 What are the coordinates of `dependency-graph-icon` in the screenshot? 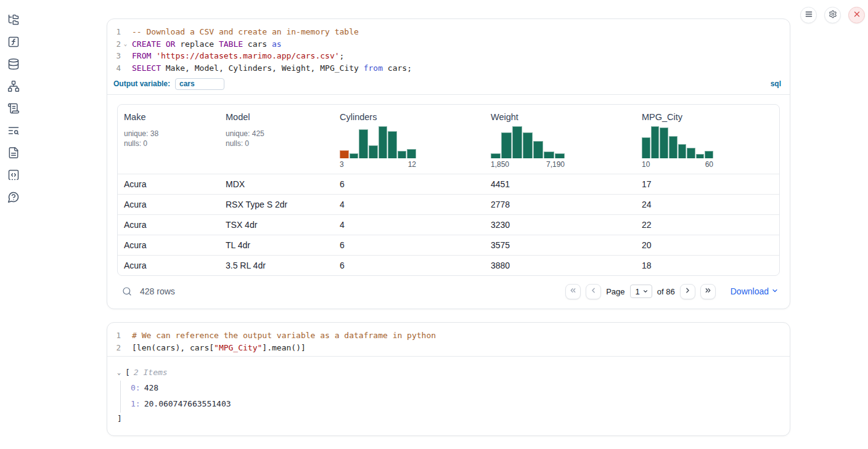 It's located at (14, 86).